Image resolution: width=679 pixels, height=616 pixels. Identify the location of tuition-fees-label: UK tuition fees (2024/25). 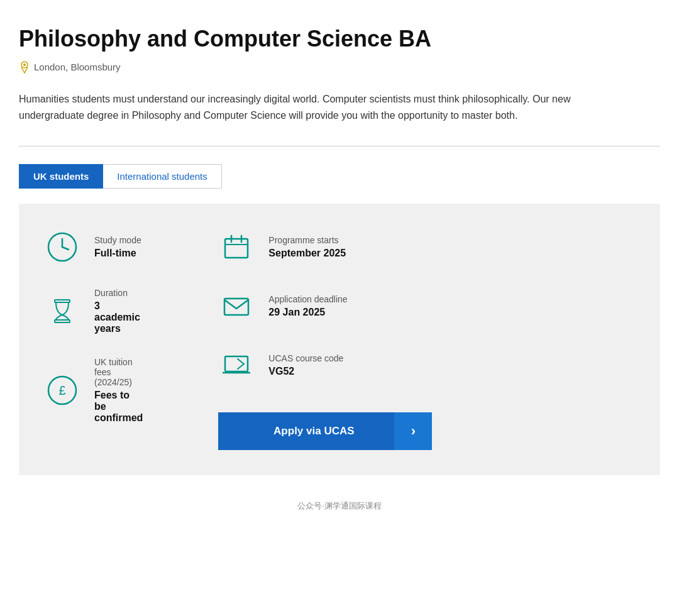
(118, 372).